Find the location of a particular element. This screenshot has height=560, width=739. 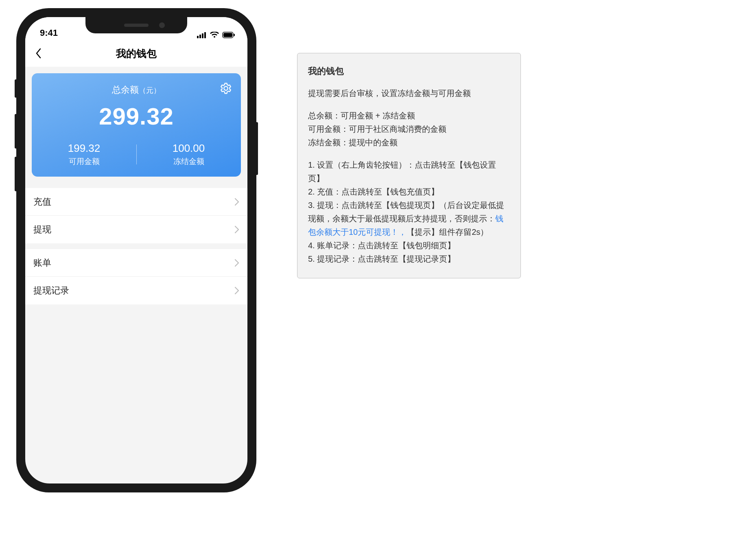

gear-icon is located at coordinates (226, 88).